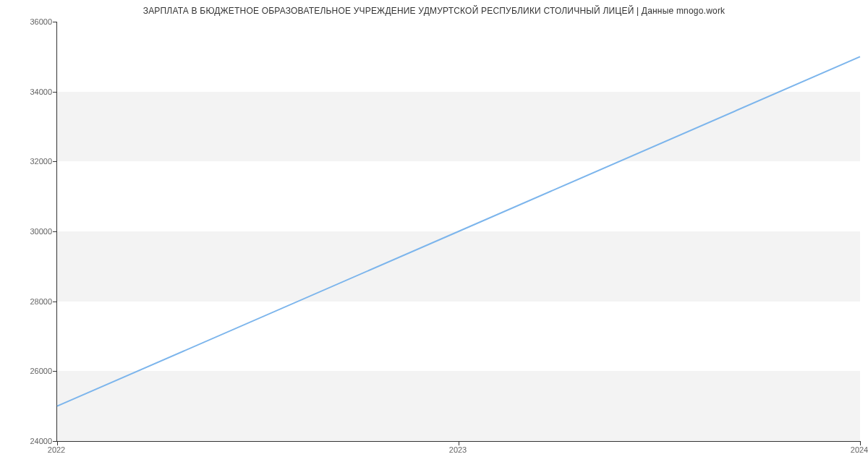 This screenshot has height=470, width=868. What do you see at coordinates (56, 450) in the screenshot?
I see `x-tick-label: 2022` at bounding box center [56, 450].